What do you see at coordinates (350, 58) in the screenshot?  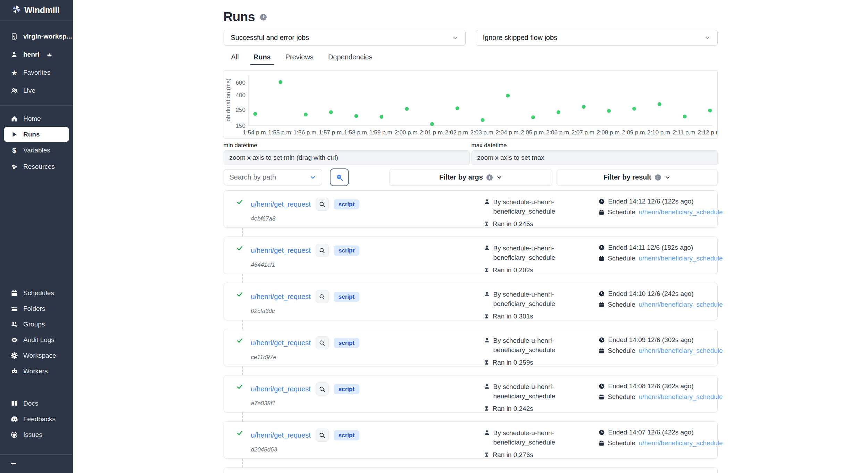 I see `tab-dependencies: Dependencies` at bounding box center [350, 58].